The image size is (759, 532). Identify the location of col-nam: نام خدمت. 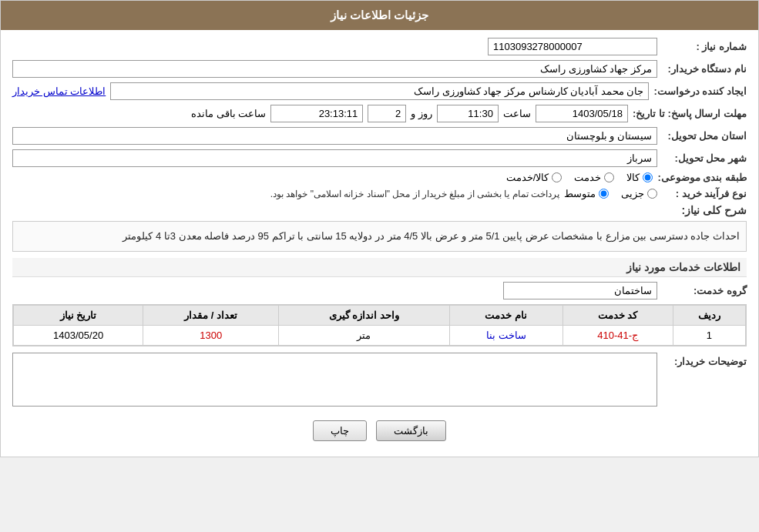
(505, 316).